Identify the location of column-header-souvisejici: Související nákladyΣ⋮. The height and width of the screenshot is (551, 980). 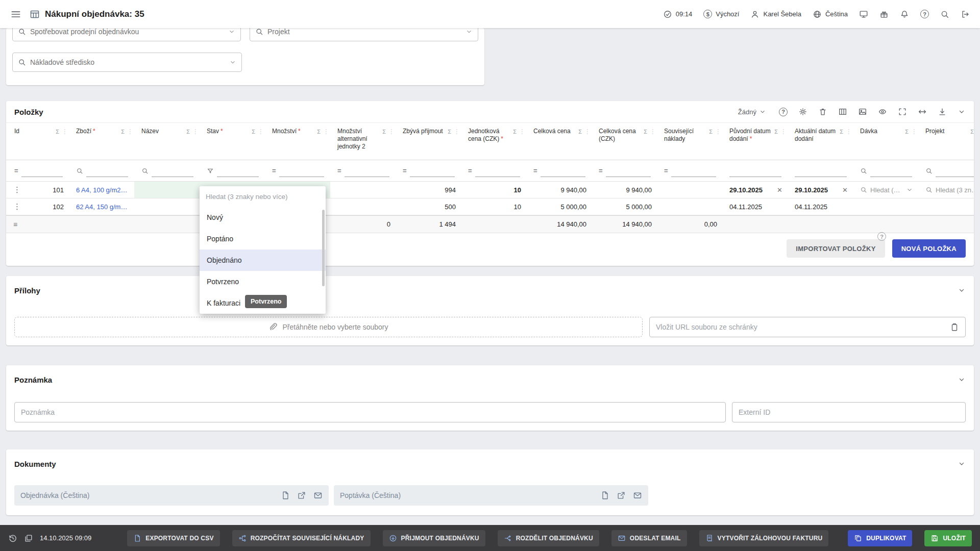
(690, 141).